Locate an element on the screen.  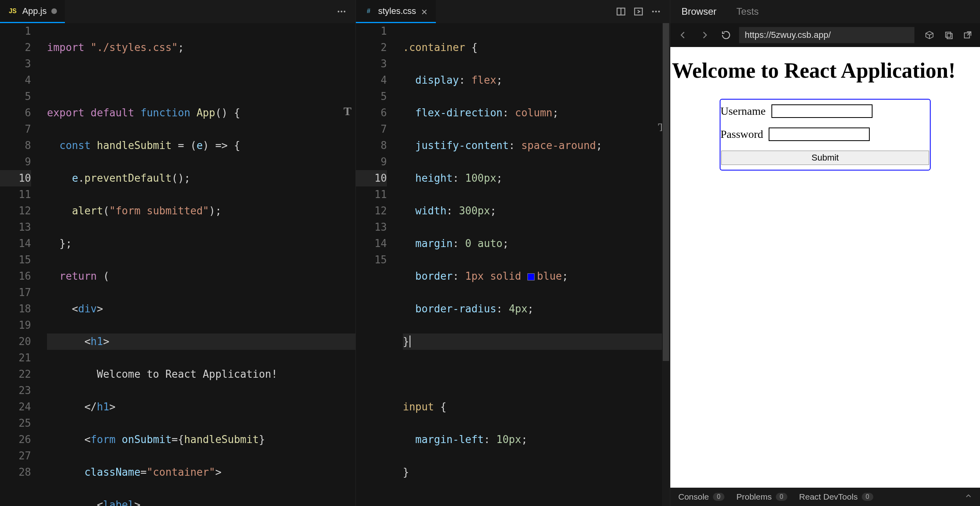
username-input is located at coordinates (822, 111).